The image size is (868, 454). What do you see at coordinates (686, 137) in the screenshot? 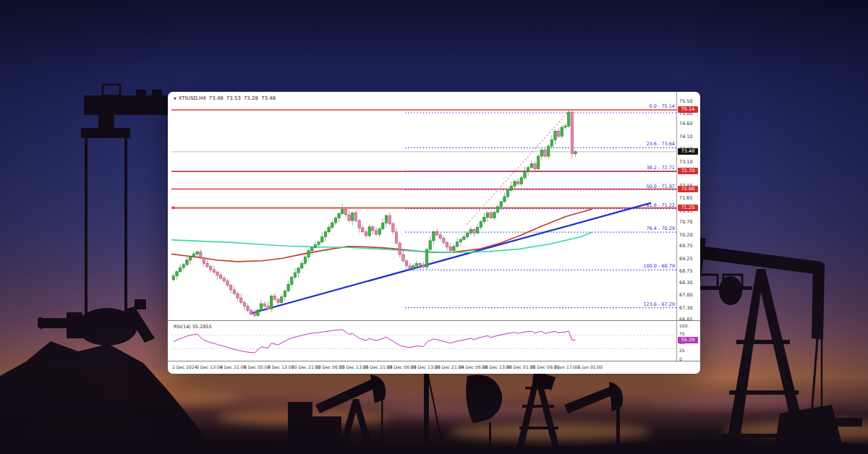
I see `price-tick: 74.10` at bounding box center [686, 137].